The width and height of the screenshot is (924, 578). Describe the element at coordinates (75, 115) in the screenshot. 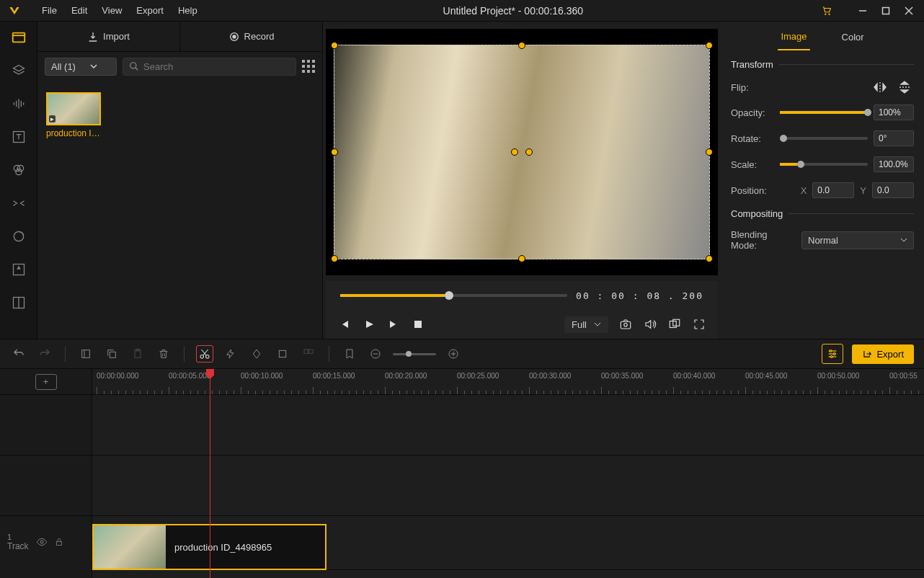

I see `media-item: production I…` at that location.